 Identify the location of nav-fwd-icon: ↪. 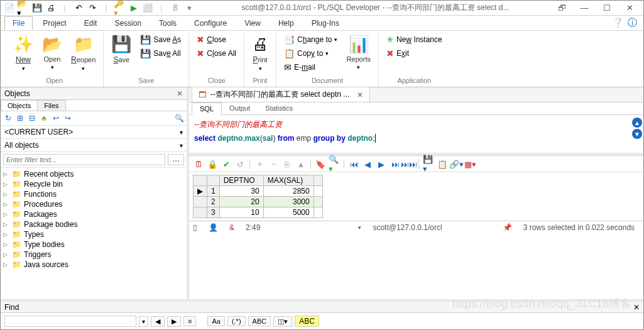
(68, 118).